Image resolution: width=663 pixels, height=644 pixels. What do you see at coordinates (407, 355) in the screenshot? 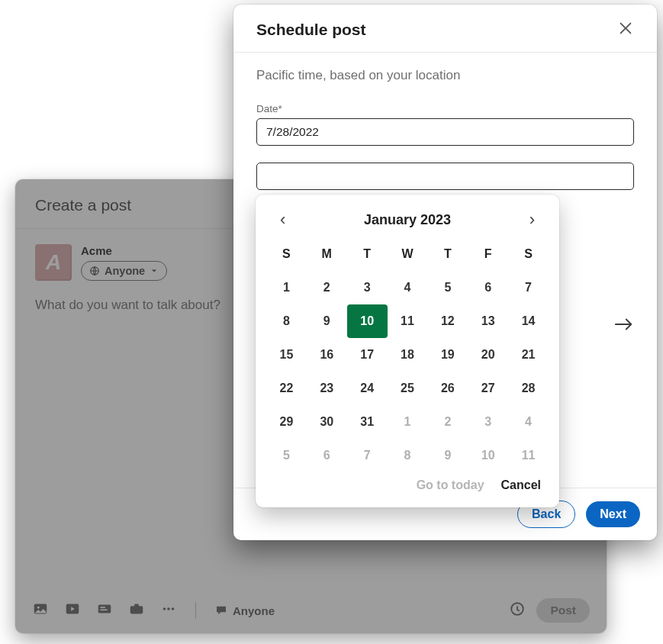
I see `calendar-day: 18` at bounding box center [407, 355].